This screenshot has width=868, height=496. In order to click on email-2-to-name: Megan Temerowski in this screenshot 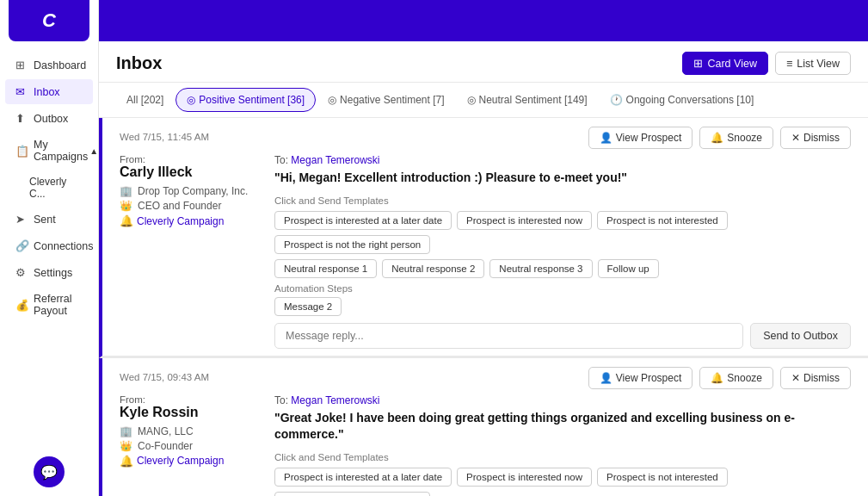, I will do `click(336, 400)`.